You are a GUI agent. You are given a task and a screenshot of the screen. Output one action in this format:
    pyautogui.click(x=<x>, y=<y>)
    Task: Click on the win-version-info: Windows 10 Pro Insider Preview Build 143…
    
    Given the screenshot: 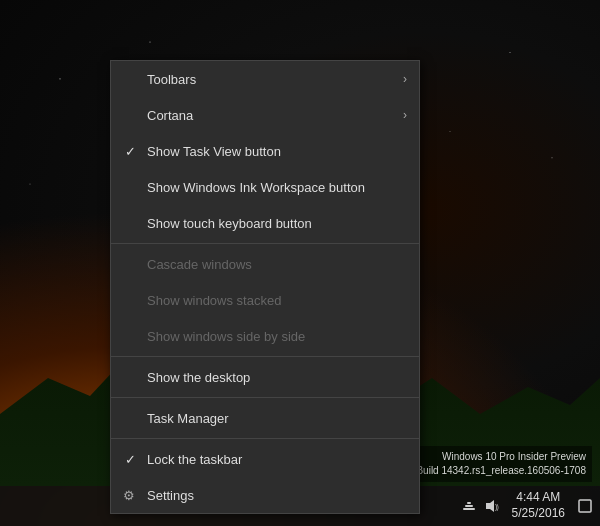 What is the action you would take?
    pyautogui.click(x=501, y=464)
    